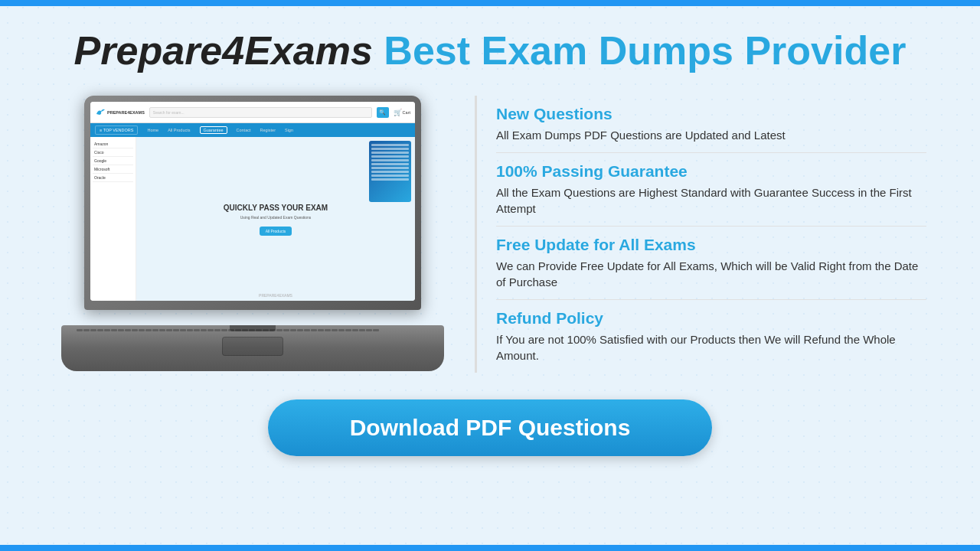 This screenshot has width=980, height=551. I want to click on feature-refund-policy: Refund Policy If You are not 100% Satisf…, so click(711, 337).